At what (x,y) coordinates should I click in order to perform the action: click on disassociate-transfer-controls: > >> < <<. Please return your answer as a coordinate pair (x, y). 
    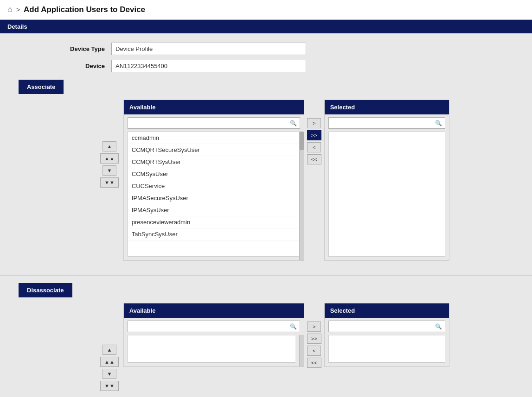
    Looking at the image, I should click on (314, 345).